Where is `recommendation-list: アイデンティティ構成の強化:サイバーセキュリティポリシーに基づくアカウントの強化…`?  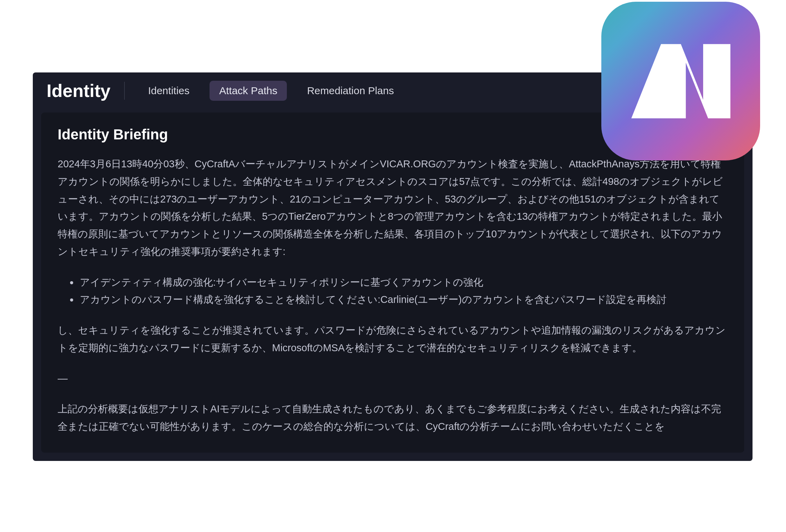
recommendation-list: アイデンティティ構成の強化:サイバーセキュリティポリシーに基づくアカウントの強化… is located at coordinates (403, 291).